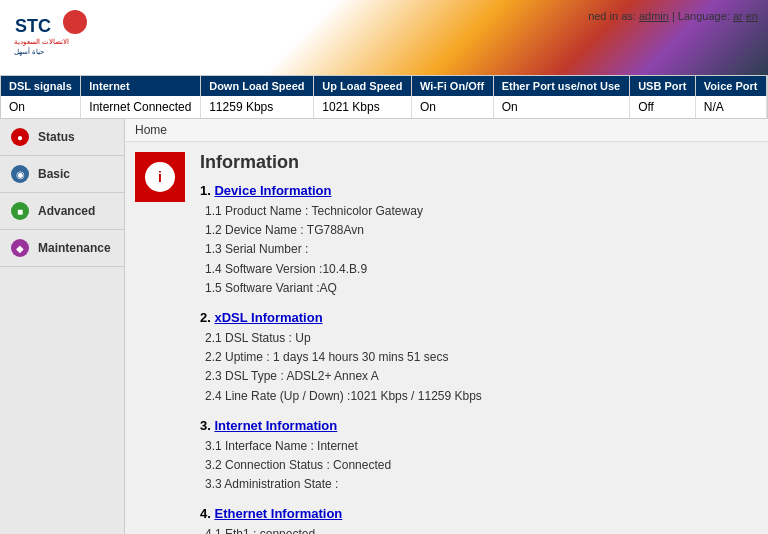 This screenshot has height=534, width=768. What do you see at coordinates (20, 137) in the screenshot?
I see `status-icon: ●` at bounding box center [20, 137].